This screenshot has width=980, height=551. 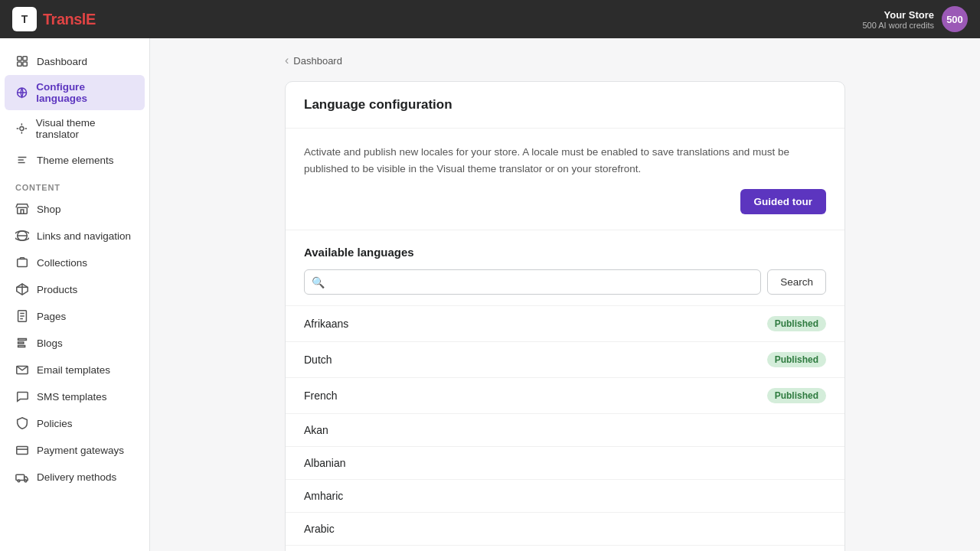 I want to click on sidebar-item-configure-languages: Configure languages, so click(x=75, y=93).